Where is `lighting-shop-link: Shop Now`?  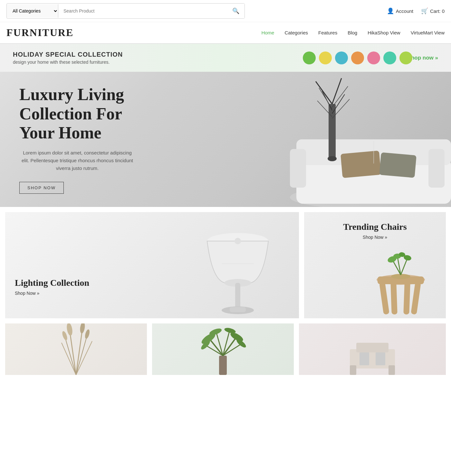
lighting-shop-link: Shop Now is located at coordinates (52, 293).